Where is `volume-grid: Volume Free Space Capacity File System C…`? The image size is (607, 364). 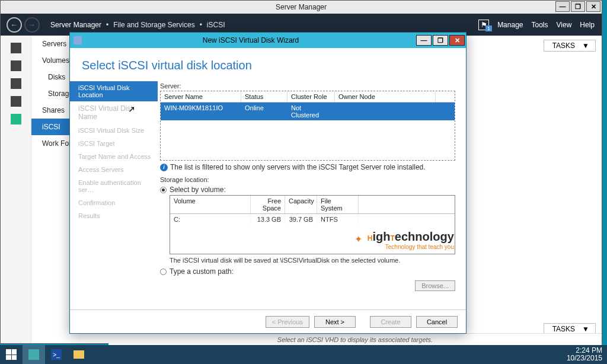
volume-grid: Volume Free Space Capacity File System C… is located at coordinates (312, 225).